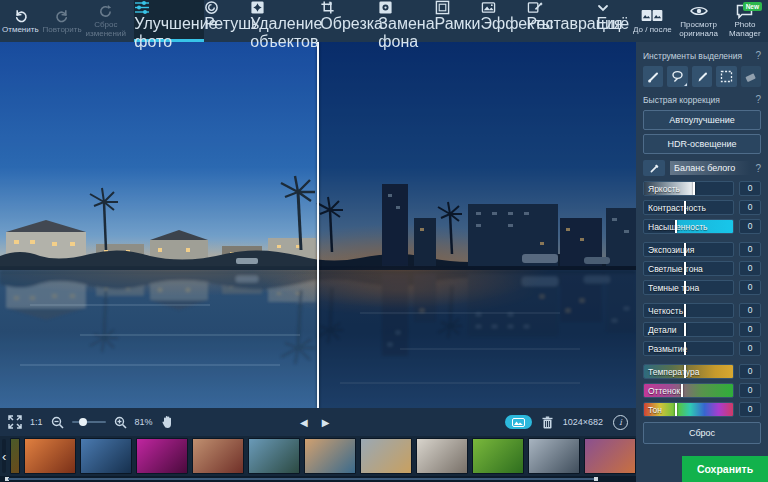 The image size is (768, 482). I want to click on hue-slider: Тон, so click(688, 410).